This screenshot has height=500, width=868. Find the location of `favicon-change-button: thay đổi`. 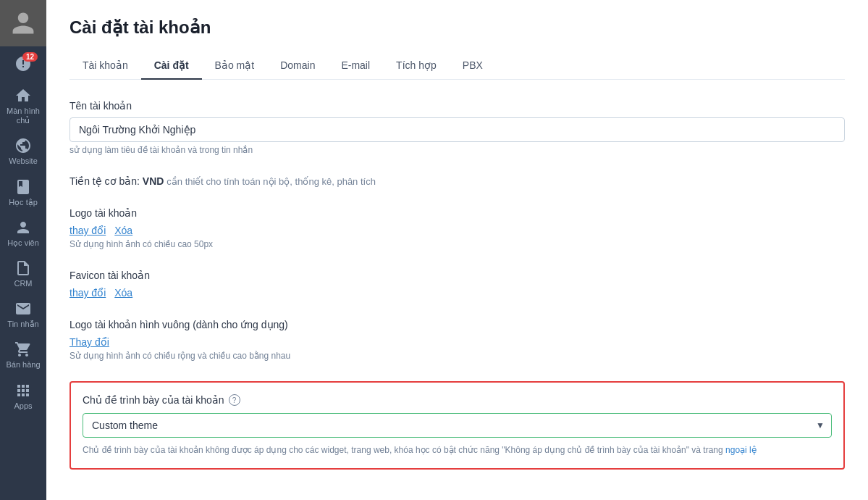

favicon-change-button: thay đổi is located at coordinates (88, 293).